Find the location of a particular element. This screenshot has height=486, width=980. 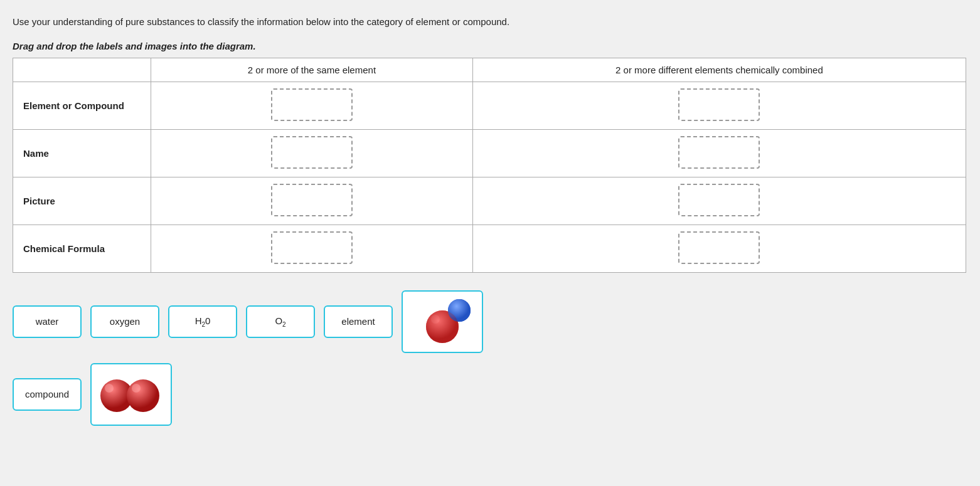

col1-header is located at coordinates (82, 70).